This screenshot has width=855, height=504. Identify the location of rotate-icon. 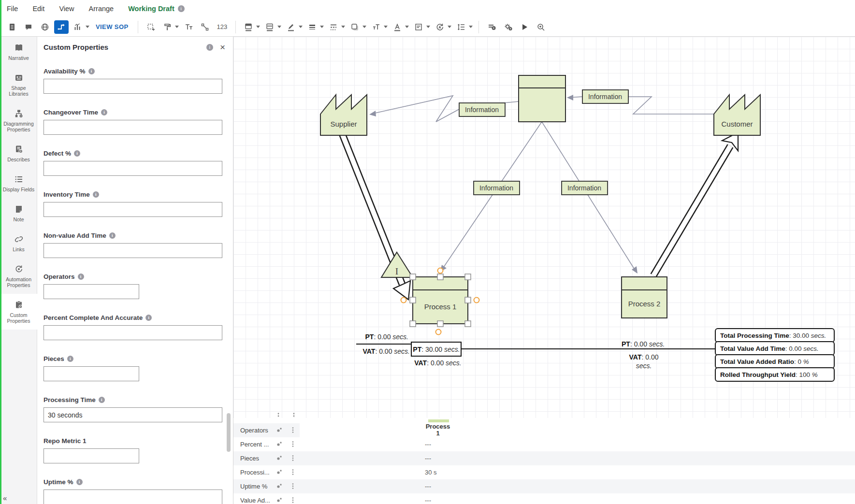
(440, 27).